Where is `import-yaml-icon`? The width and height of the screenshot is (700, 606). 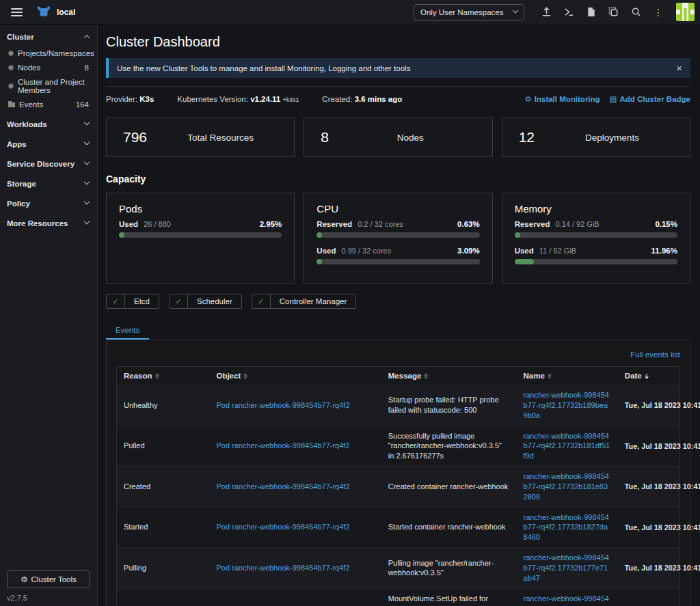 import-yaml-icon is located at coordinates (547, 12).